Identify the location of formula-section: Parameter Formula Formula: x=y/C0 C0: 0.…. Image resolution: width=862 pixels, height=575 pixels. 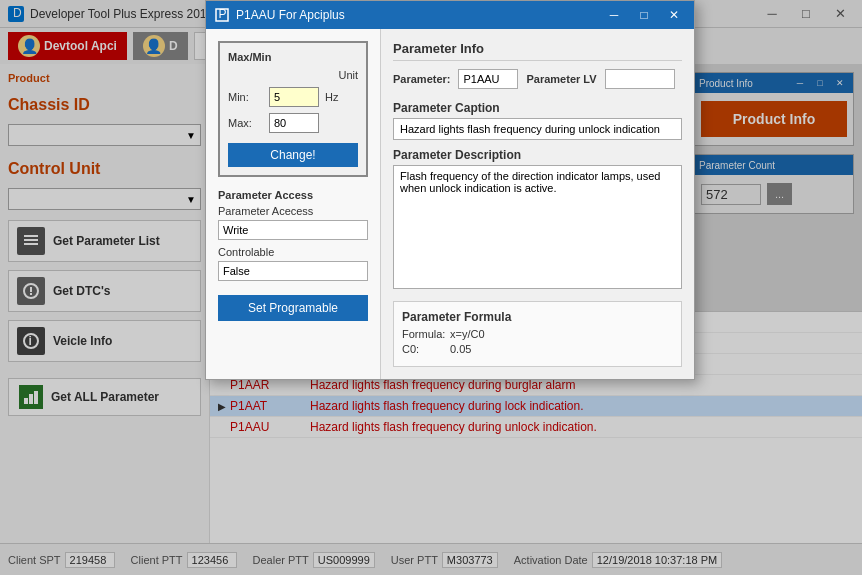
(538, 334).